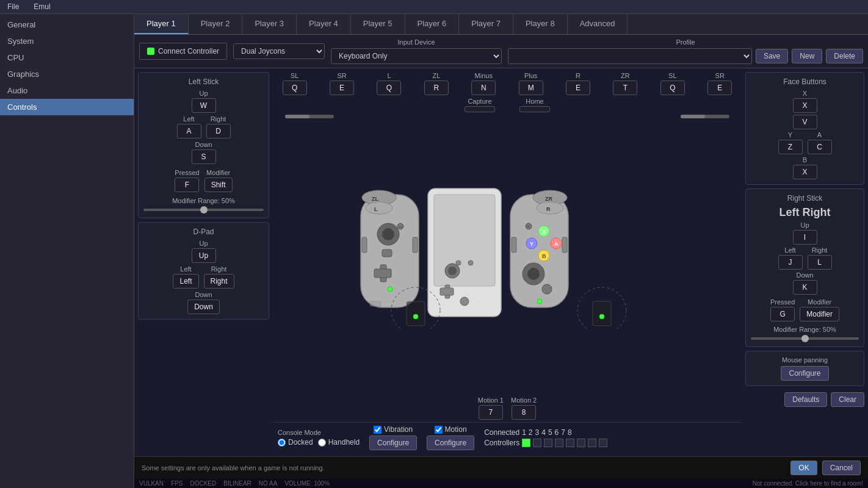  Describe the element at coordinates (416, 56) in the screenshot. I see `input-device-select: Keyboard Only` at that location.